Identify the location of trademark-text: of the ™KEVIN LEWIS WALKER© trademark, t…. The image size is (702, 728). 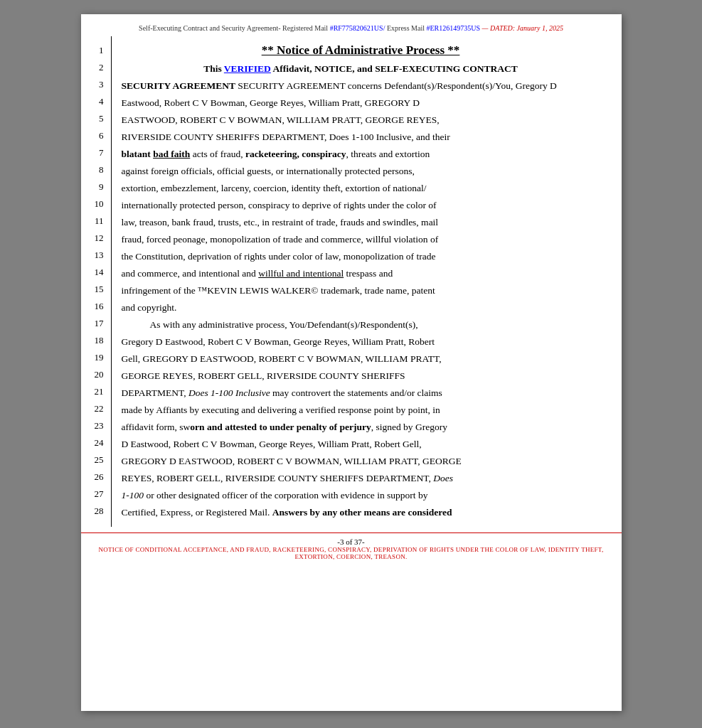
(303, 290).